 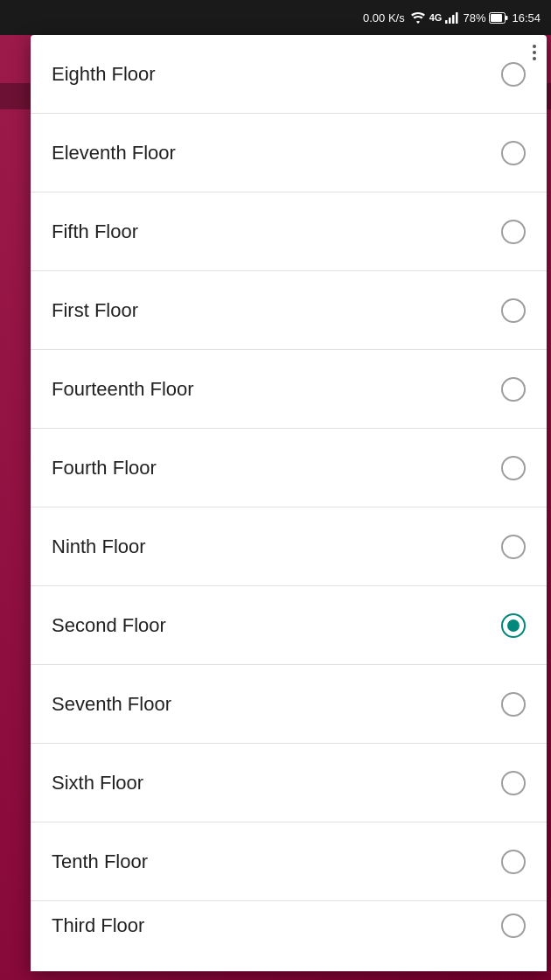 What do you see at coordinates (108, 626) in the screenshot?
I see `floor-label-second-floor: Second Floor` at bounding box center [108, 626].